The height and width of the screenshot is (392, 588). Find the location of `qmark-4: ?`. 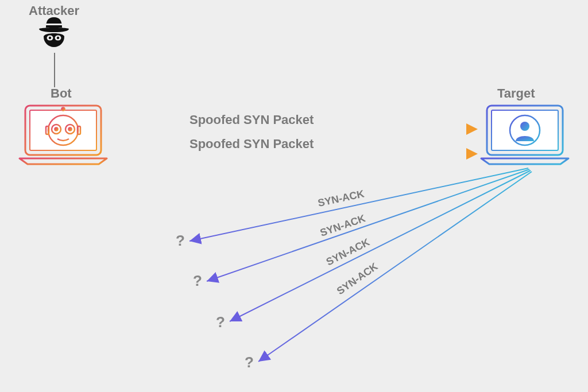

qmark-4: ? is located at coordinates (249, 363).